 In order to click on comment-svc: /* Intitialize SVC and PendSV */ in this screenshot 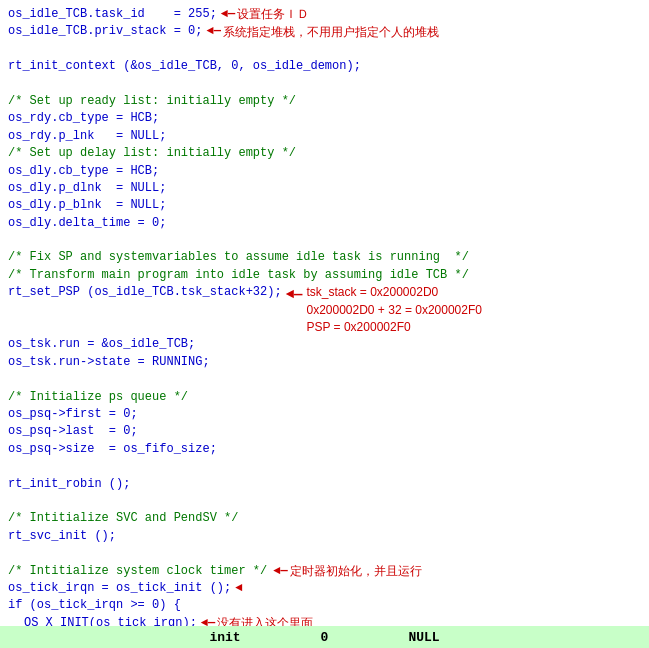, I will do `click(324, 518)`.